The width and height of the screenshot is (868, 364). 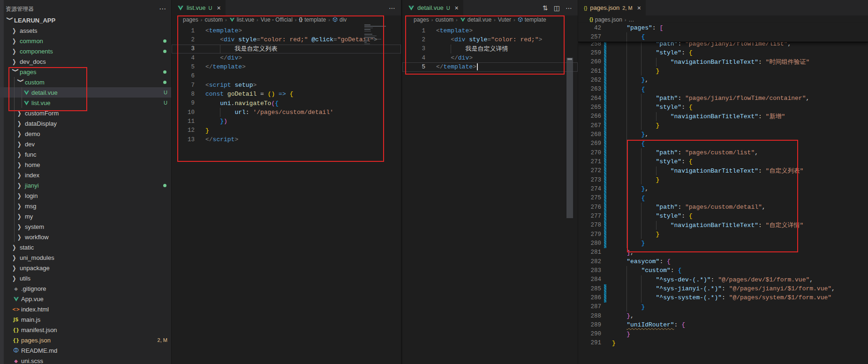 What do you see at coordinates (85, 72) in the screenshot?
I see `tree-item-pages: ❯pages` at bounding box center [85, 72].